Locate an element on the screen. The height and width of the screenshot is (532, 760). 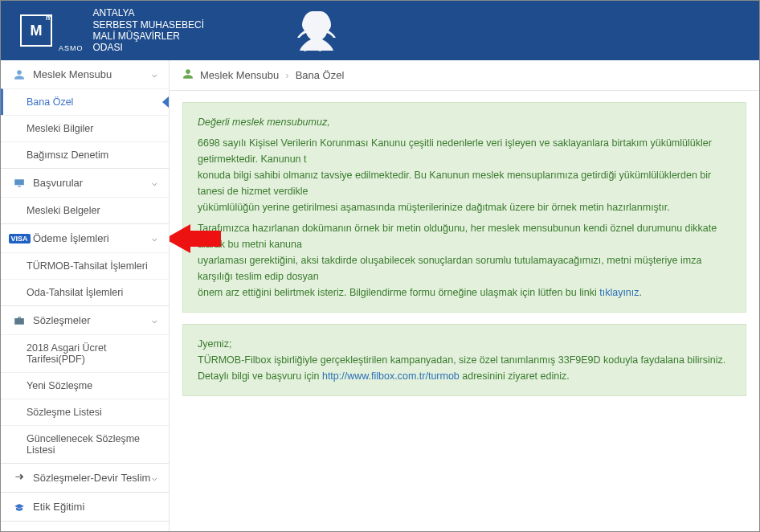
sidebar-section-label: Ödeme İşlemleri is located at coordinates (71, 238).